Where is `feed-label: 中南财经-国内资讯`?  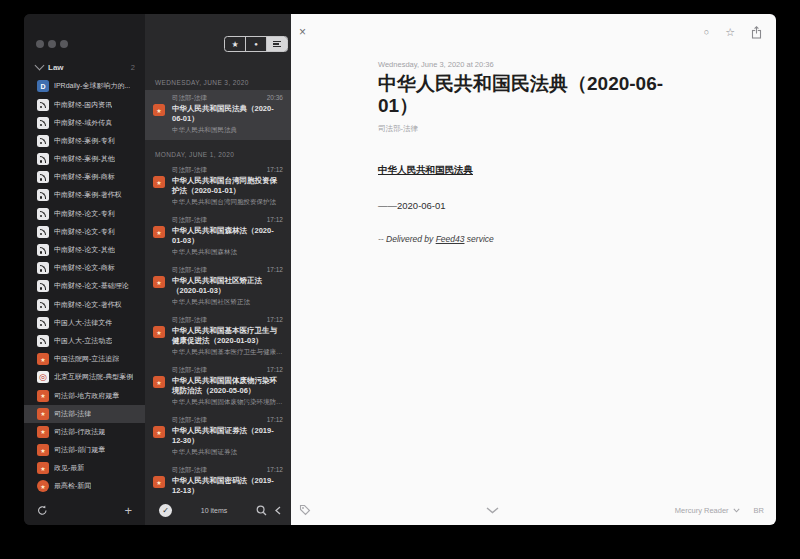 feed-label: 中南财经-国内资讯 is located at coordinates (83, 105).